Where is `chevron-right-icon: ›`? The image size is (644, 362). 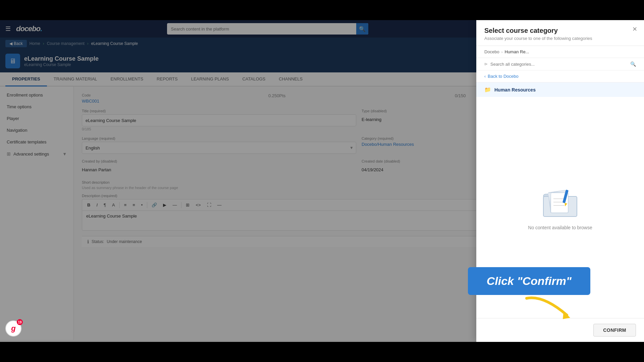 chevron-right-icon: › is located at coordinates (502, 52).